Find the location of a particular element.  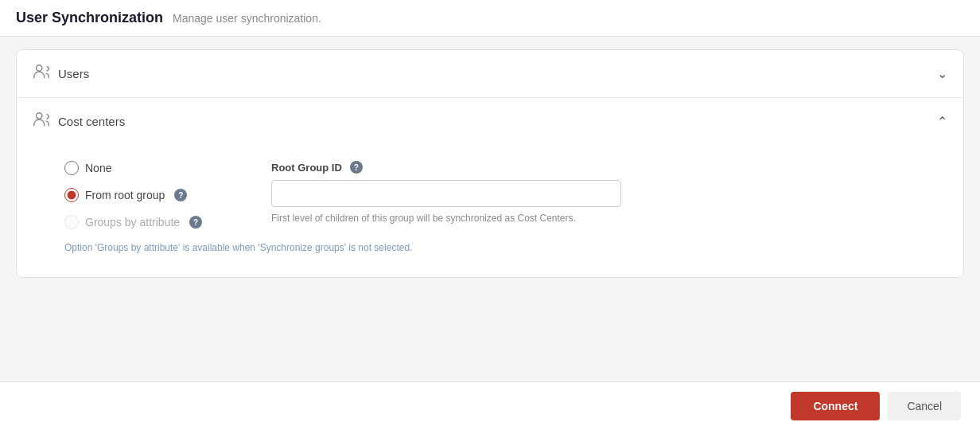

users-section-header: Users ⌄ is located at coordinates (490, 74).